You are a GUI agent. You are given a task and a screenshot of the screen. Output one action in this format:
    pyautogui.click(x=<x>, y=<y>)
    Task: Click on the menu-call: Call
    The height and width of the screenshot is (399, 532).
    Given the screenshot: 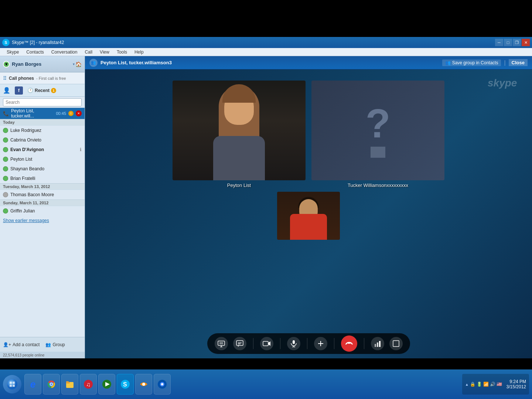 What is the action you would take?
    pyautogui.click(x=89, y=52)
    